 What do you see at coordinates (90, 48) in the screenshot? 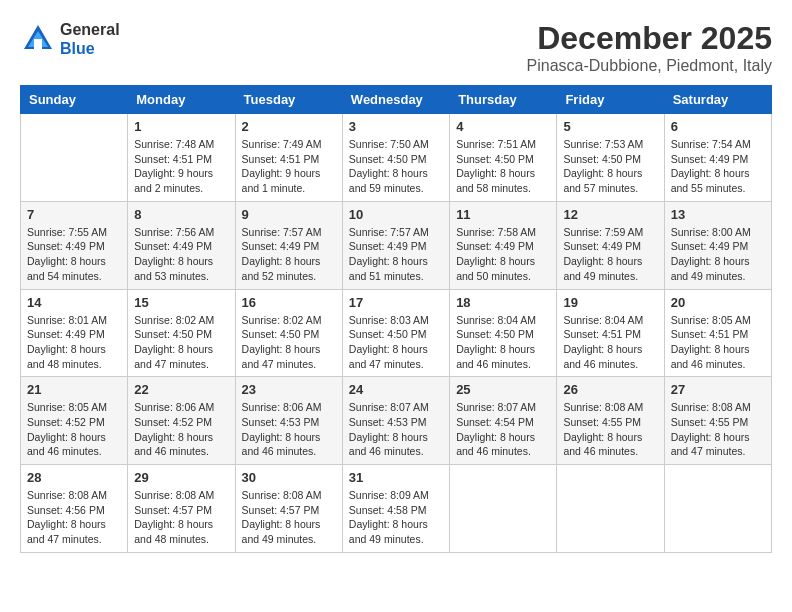
I see `logo-blue-text: Blue` at bounding box center [90, 48].